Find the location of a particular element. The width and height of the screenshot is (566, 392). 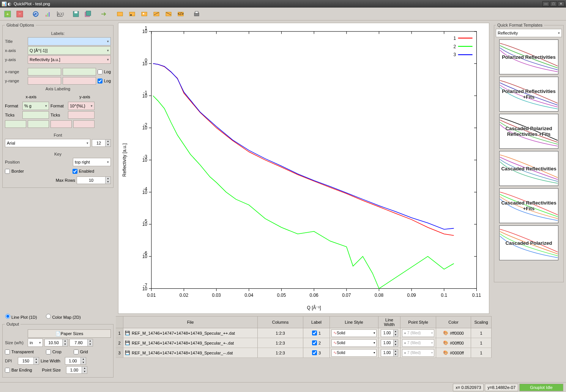

pointsize-label: Point Size is located at coordinates (53, 370).